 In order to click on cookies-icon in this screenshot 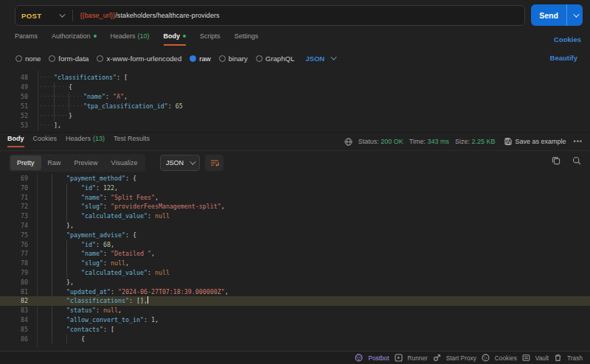, I will do `click(487, 358)`.